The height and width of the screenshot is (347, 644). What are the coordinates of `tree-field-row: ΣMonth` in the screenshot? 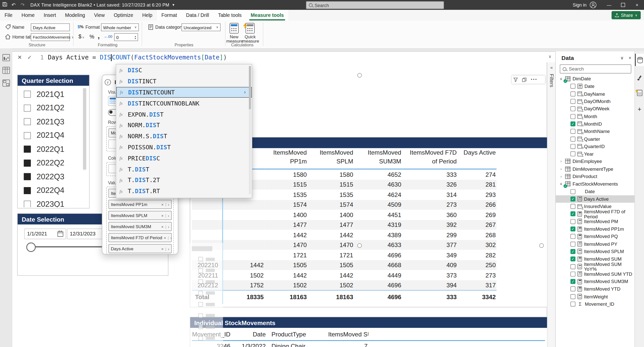 It's located at (595, 116).